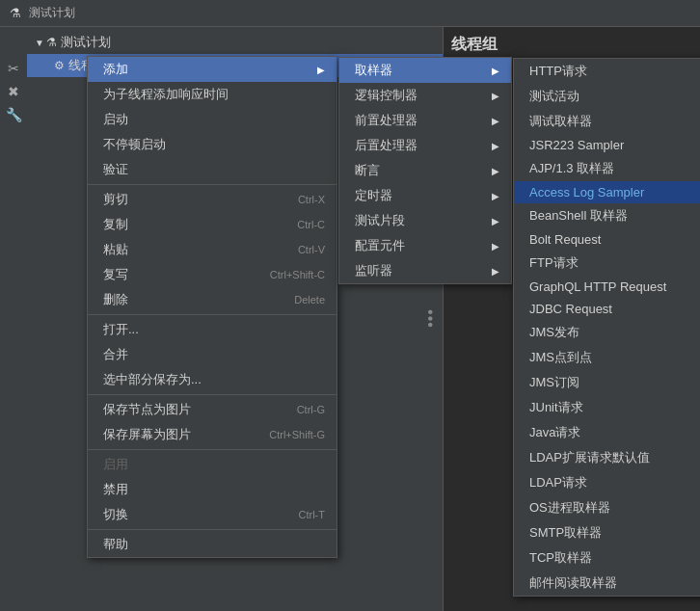  What do you see at coordinates (425, 120) in the screenshot?
I see `menu-item-pre-processor: 前置处理器 ▶` at bounding box center [425, 120].